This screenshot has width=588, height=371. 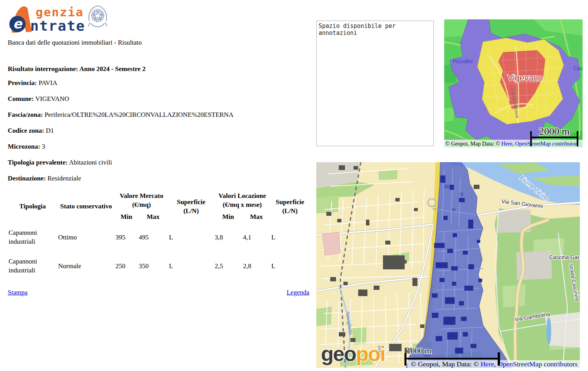 What do you see at coordinates (549, 331) in the screenshot?
I see `pond` at bounding box center [549, 331].